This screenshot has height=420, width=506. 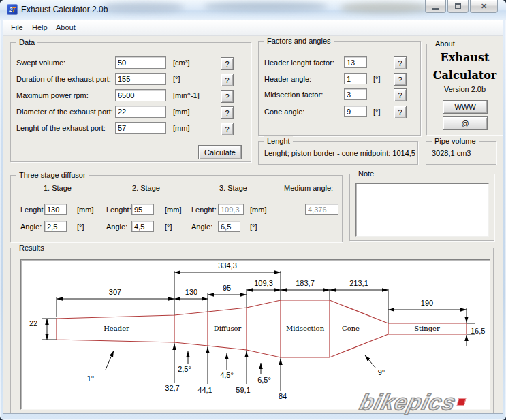 I want to click on rpm-unit: [min^-1], so click(x=187, y=95).